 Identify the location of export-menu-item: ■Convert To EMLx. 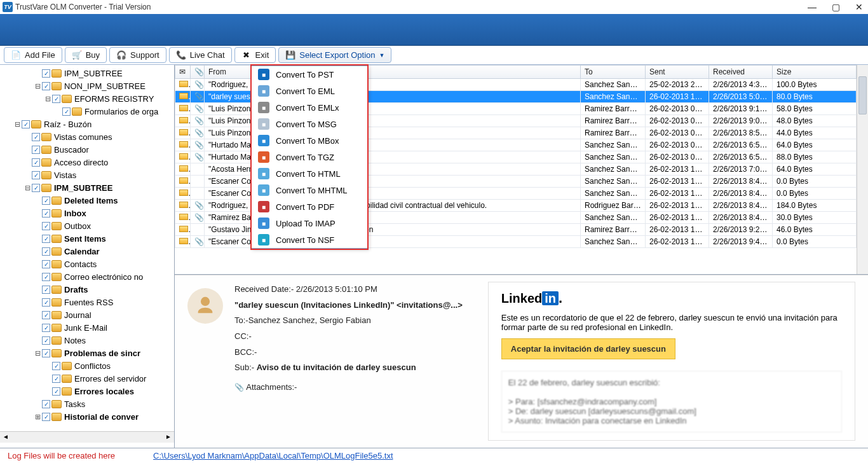
(309, 107).